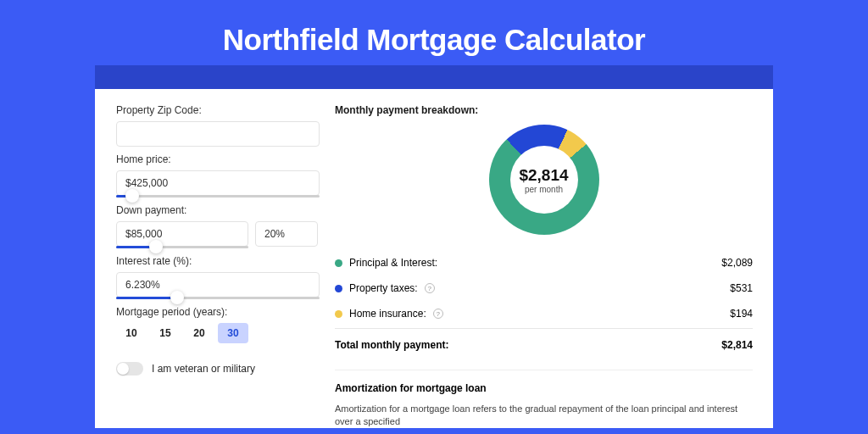 The width and height of the screenshot is (868, 434). Describe the element at coordinates (214, 325) in the screenshot. I see `period-group: Mortgage period (years): 10152030` at that location.